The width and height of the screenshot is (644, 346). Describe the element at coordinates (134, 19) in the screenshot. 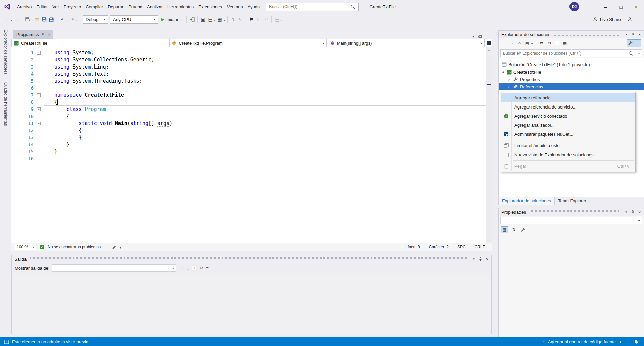

I see `solution-platform-dropdown: Any CPU ▾` at that location.